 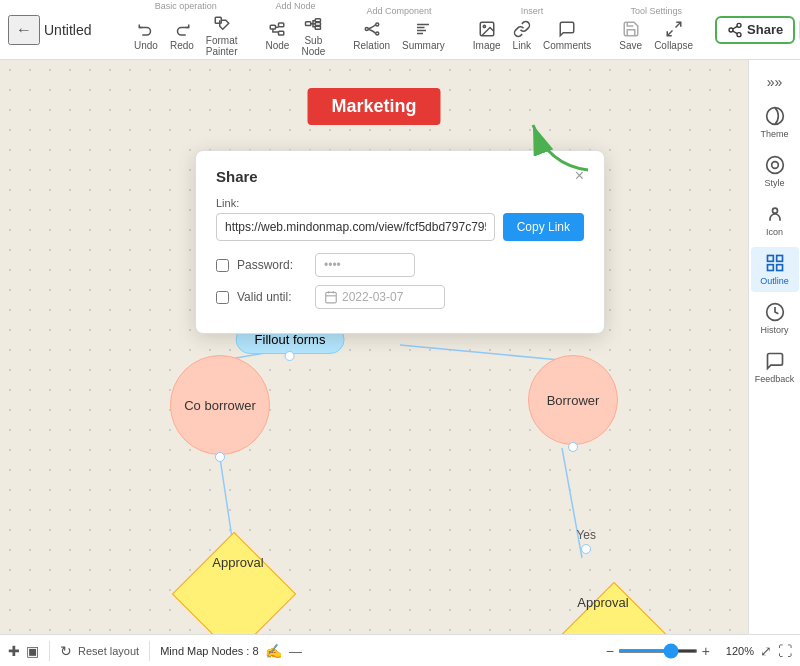 I want to click on link-button: Link, so click(x=522, y=36).